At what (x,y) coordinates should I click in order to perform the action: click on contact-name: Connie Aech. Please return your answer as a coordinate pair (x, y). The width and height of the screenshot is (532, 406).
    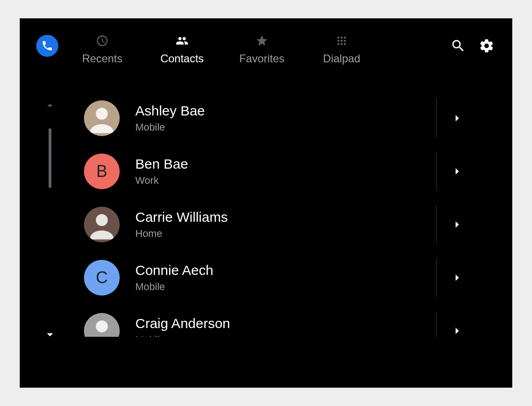
    Looking at the image, I should click on (174, 270).